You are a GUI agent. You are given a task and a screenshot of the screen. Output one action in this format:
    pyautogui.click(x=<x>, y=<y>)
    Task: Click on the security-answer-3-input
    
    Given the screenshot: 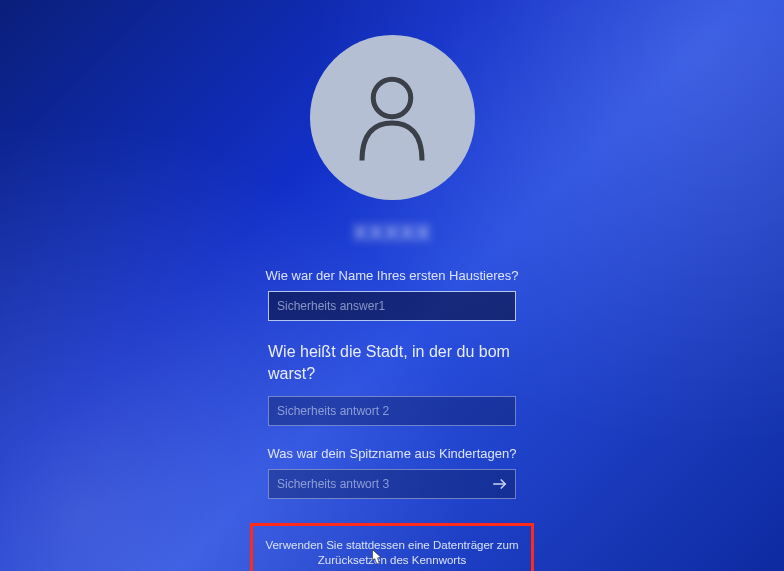 What is the action you would take?
    pyautogui.click(x=392, y=484)
    